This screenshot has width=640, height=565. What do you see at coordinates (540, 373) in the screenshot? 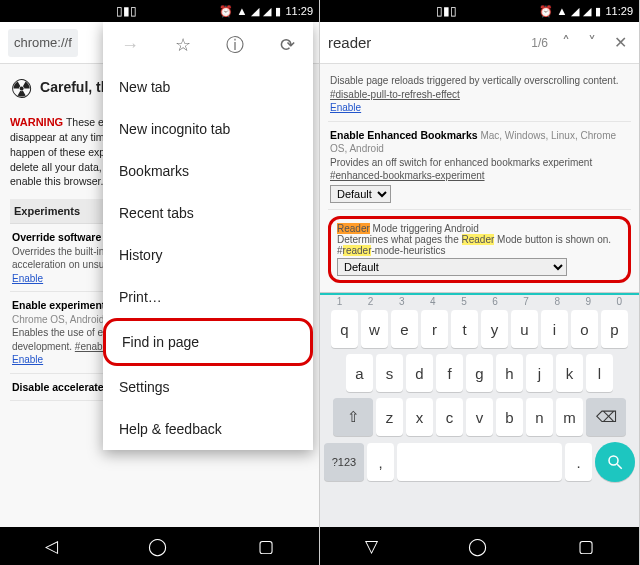
I see `key-j: j` at bounding box center [540, 373].